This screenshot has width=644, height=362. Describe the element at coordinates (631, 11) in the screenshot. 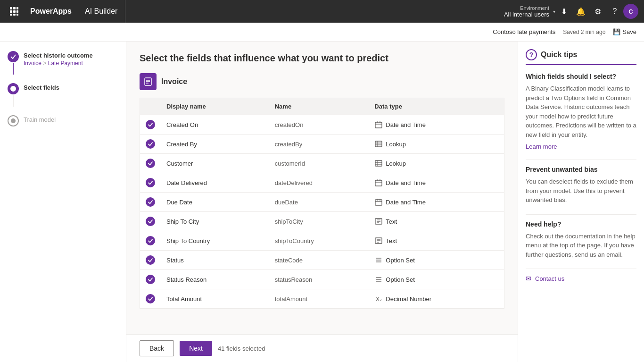

I see `user-avatar: C` at that location.